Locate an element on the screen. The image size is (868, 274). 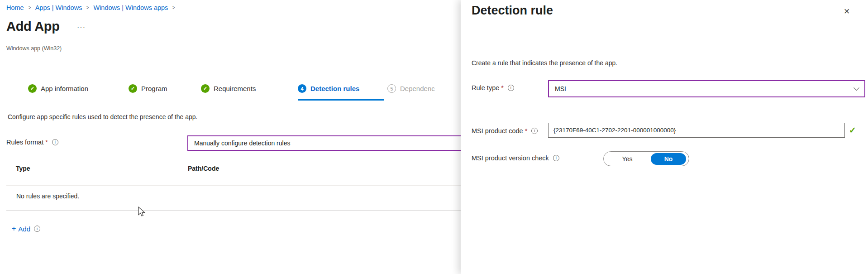
plus-icon: + is located at coordinates (14, 229).